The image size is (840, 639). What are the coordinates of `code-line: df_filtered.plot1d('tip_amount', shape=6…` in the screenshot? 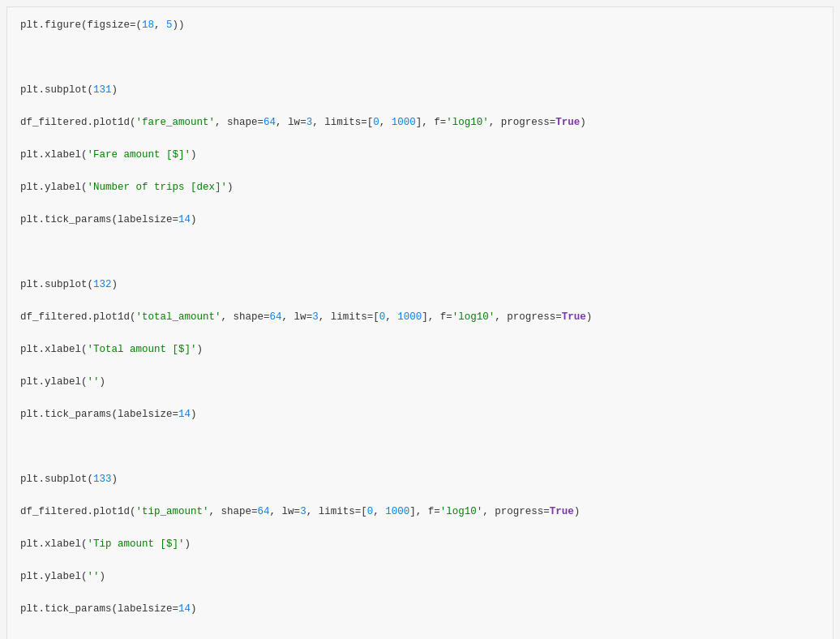 It's located at (420, 512).